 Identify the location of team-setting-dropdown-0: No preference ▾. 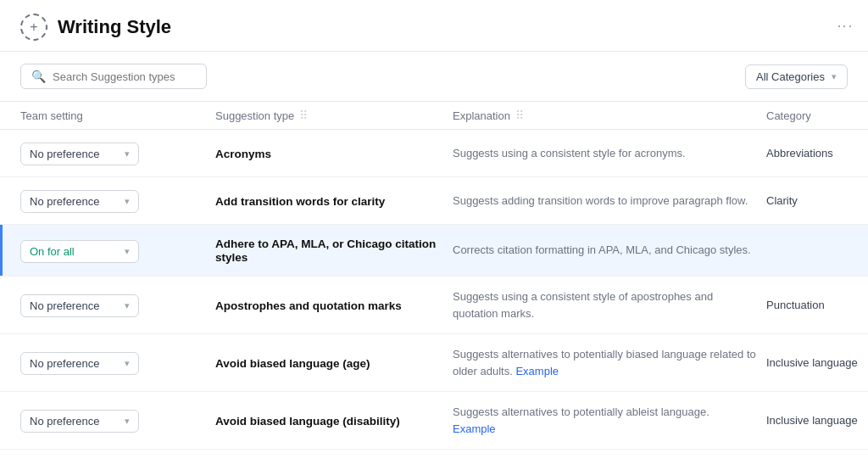
(80, 154).